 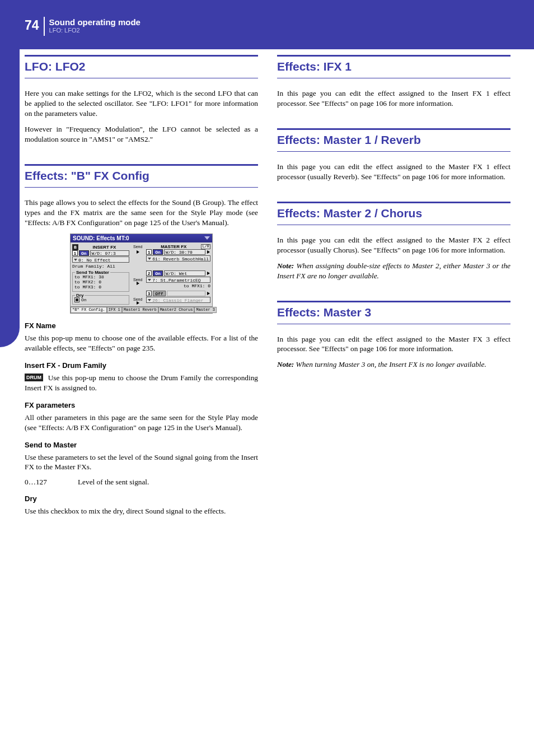 What do you see at coordinates (178, 280) in the screenshot?
I see `scr-m2-fx: 7: St.ParametricEQ` at bounding box center [178, 280].